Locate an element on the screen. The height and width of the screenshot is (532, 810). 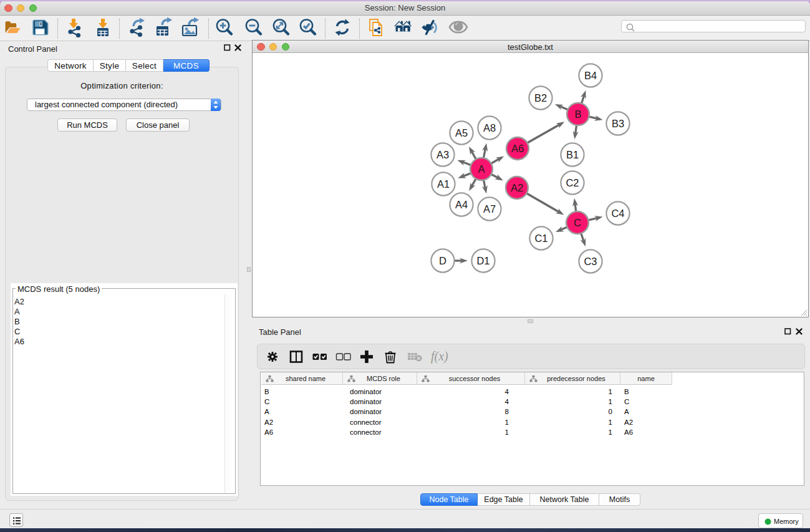
svg-text: C is located at coordinates (577, 223).